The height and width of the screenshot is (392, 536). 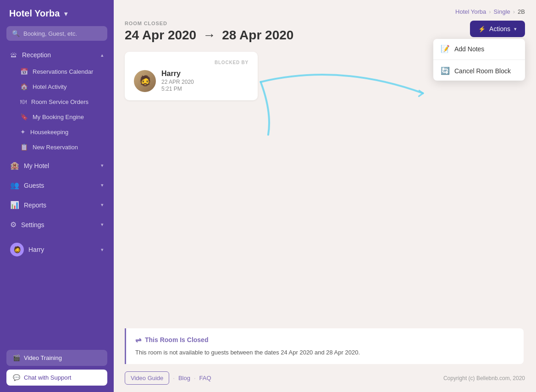 I want to click on user-name-label: Harry, so click(x=62, y=250).